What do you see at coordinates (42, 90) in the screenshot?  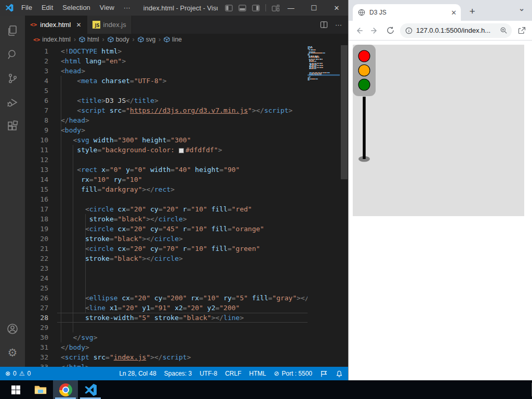 I see `line-number: 5` at bounding box center [42, 90].